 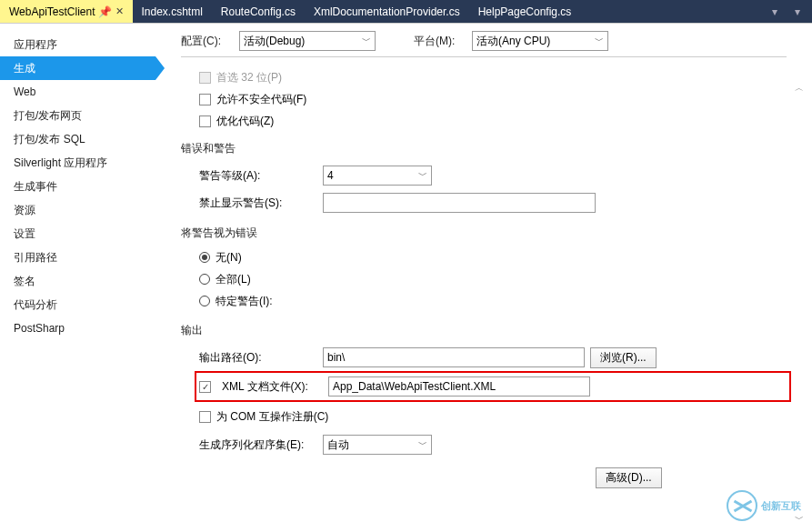 I want to click on xml-doc-label: XML 文档文件(X):, so click(x=273, y=387).